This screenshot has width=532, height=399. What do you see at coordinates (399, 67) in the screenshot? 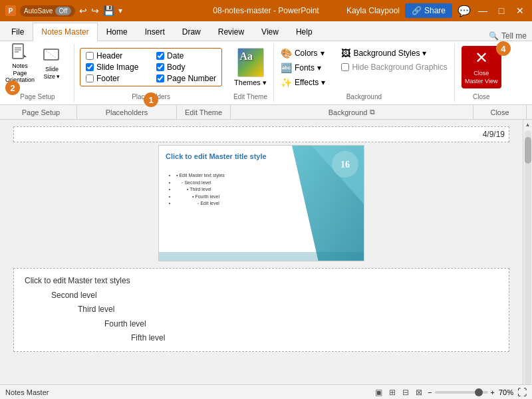
I see `hide-bg-label: Hide Background Graphics` at bounding box center [399, 67].